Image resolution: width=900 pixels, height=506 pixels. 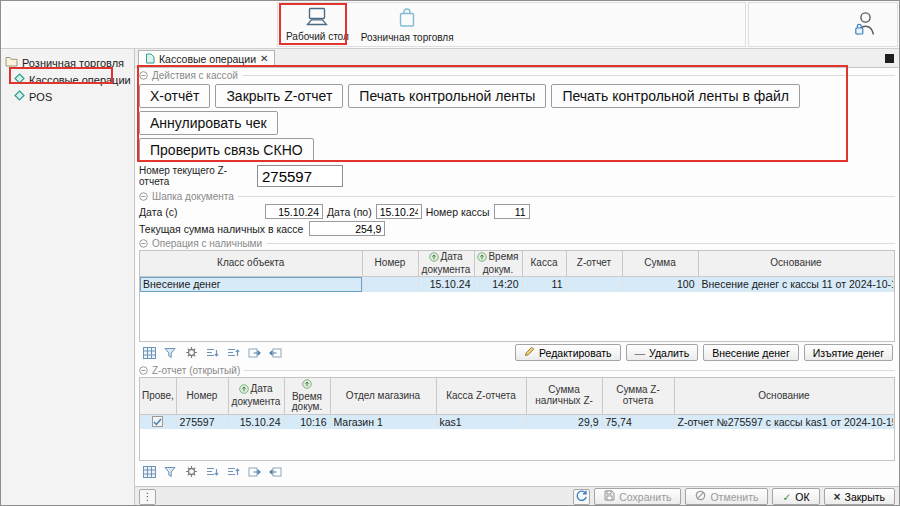 What do you see at coordinates (226, 150) in the screenshot?
I see `check-skno-button: Проверить связь СКНО` at bounding box center [226, 150].